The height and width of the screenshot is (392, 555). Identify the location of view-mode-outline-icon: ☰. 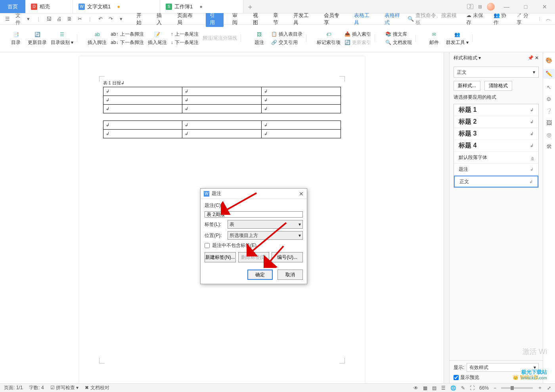
(443, 388).